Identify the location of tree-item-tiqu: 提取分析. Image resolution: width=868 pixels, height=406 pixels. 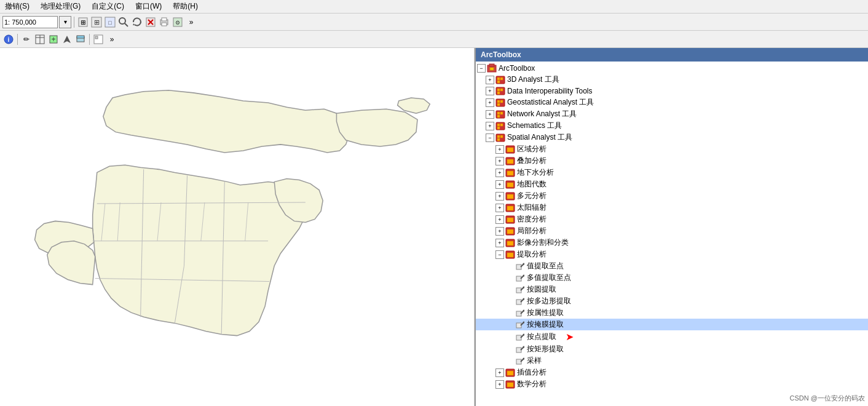
(672, 255).